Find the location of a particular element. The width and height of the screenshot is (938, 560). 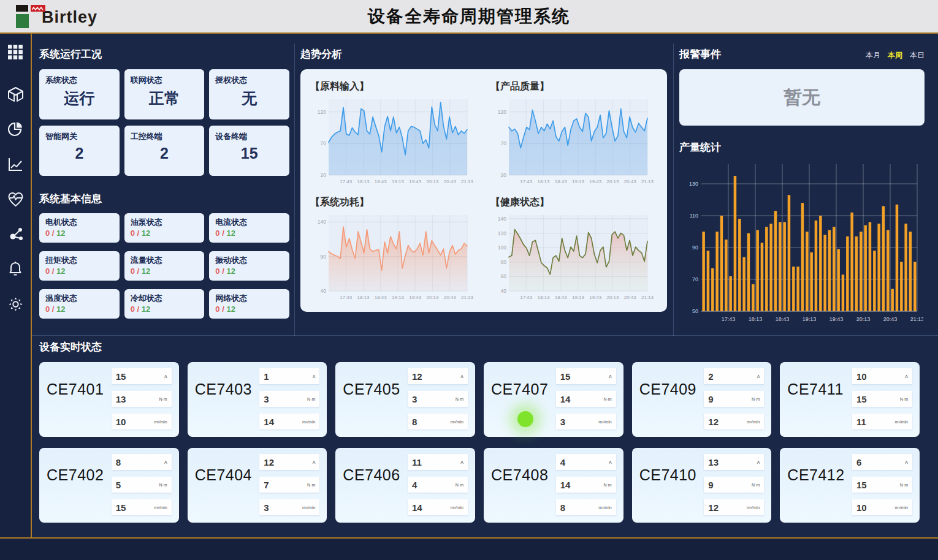

device-metric-row: 11m³/min is located at coordinates (882, 422).